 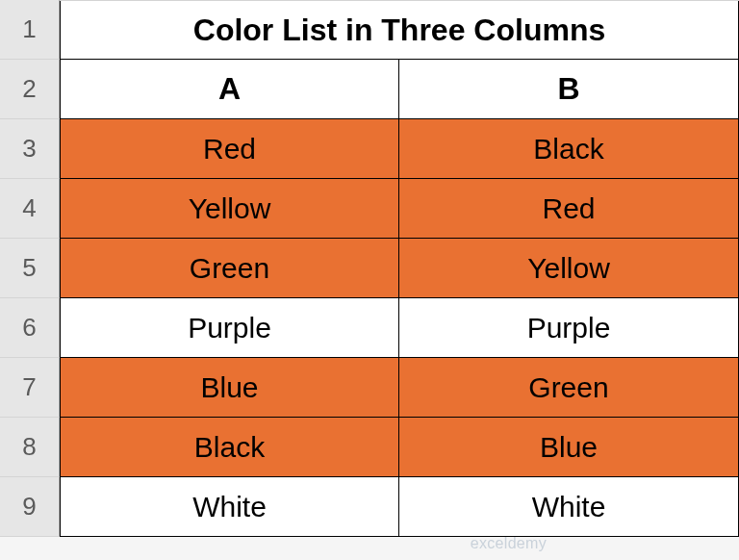 What do you see at coordinates (399, 30) in the screenshot?
I see `title-cell: Color List in Three Columns` at bounding box center [399, 30].